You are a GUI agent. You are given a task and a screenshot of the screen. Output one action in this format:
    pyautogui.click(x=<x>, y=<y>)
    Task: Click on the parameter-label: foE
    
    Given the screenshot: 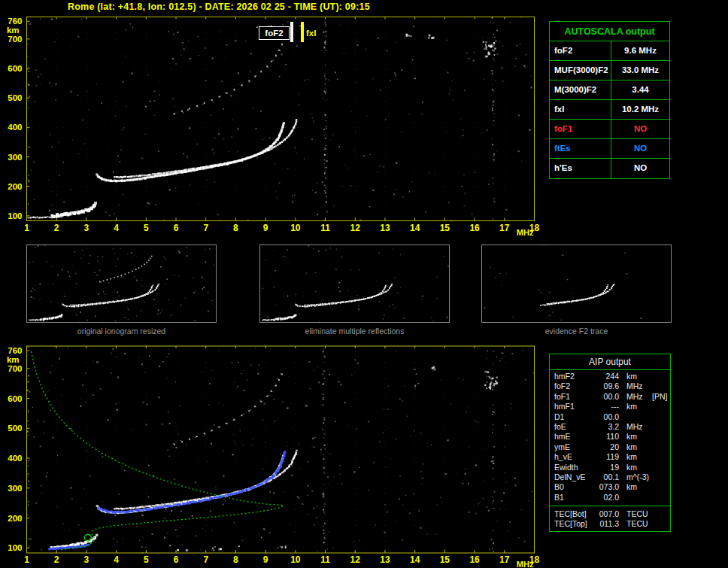 What is the action you would take?
    pyautogui.click(x=575, y=427)
    